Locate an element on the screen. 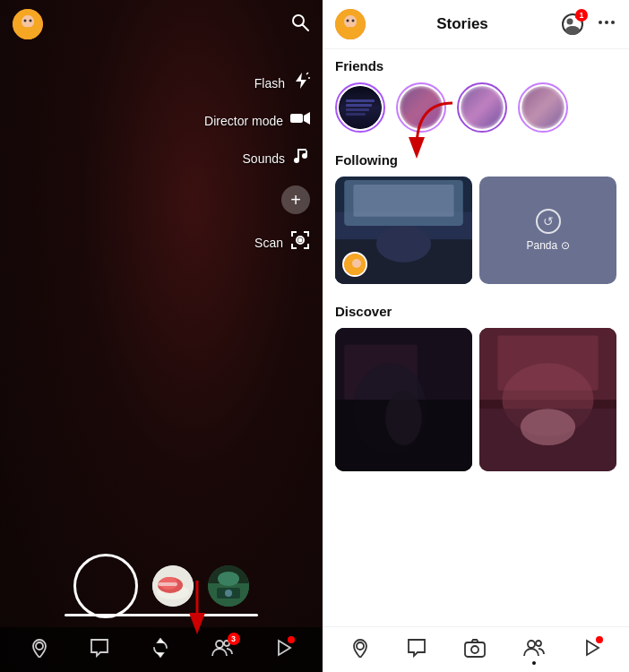 The height and width of the screenshot is (672, 629). flash-control: Flash is located at coordinates (282, 82).